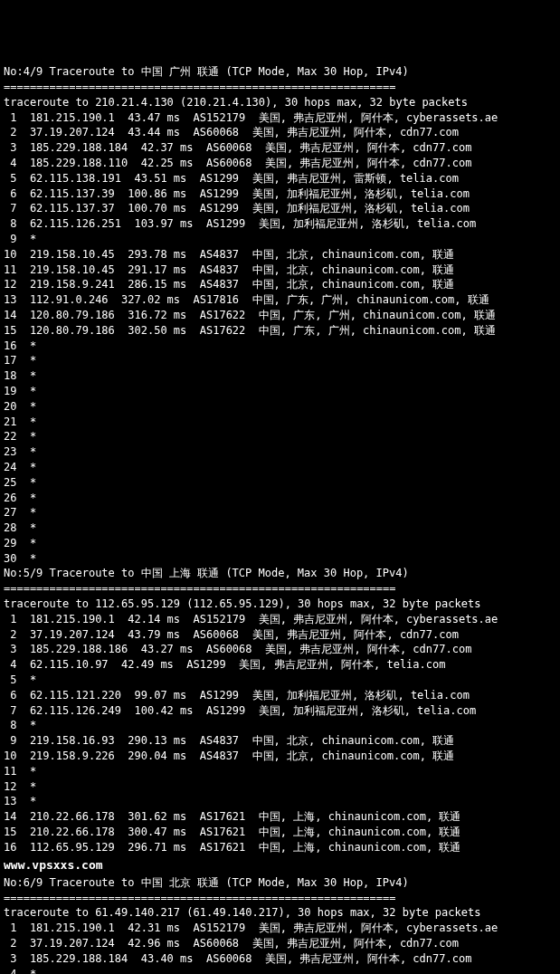  I want to click on terminal-line: 28 *, so click(280, 529).